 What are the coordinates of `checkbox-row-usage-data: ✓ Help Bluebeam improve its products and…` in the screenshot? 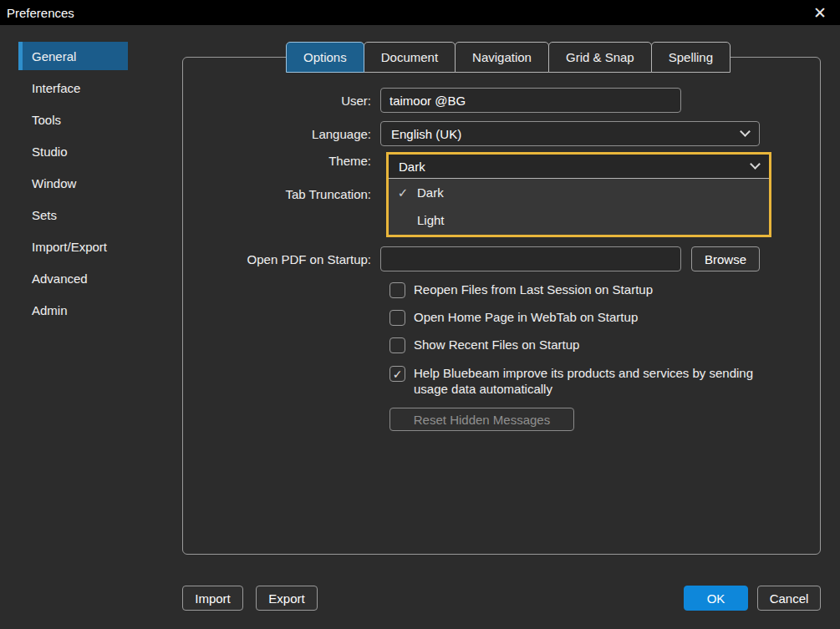 It's located at (582, 382).